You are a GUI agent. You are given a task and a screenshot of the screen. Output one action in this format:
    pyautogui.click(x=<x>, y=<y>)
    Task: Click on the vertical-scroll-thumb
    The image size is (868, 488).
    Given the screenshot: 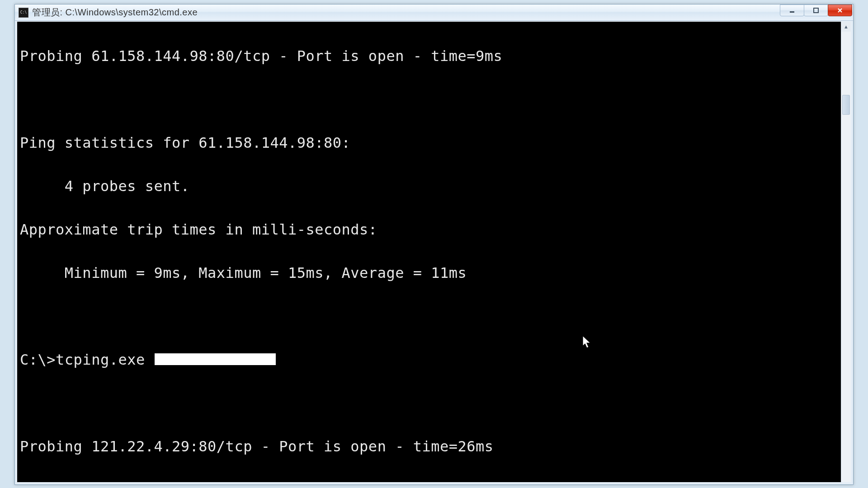 What is the action you would take?
    pyautogui.click(x=846, y=105)
    